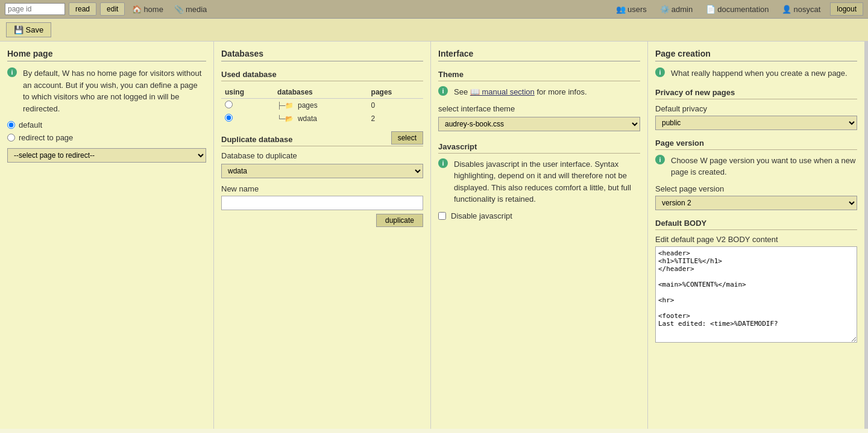  What do you see at coordinates (801, 10) in the screenshot?
I see `user-link: 👤 nosycat` at bounding box center [801, 10].